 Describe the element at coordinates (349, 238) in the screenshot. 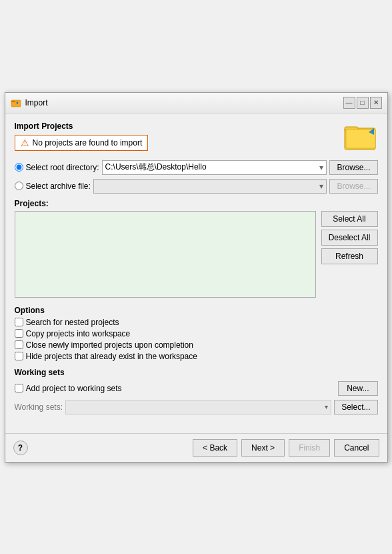

I see `deselect-all-button: Deselect All` at that location.